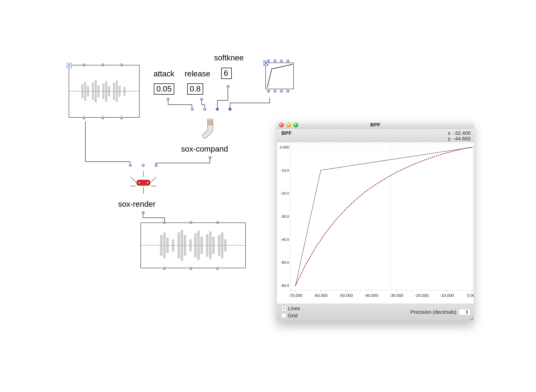 This screenshot has height=392, width=536. Describe the element at coordinates (296, 125) in the screenshot. I see `zoom-button` at that location.